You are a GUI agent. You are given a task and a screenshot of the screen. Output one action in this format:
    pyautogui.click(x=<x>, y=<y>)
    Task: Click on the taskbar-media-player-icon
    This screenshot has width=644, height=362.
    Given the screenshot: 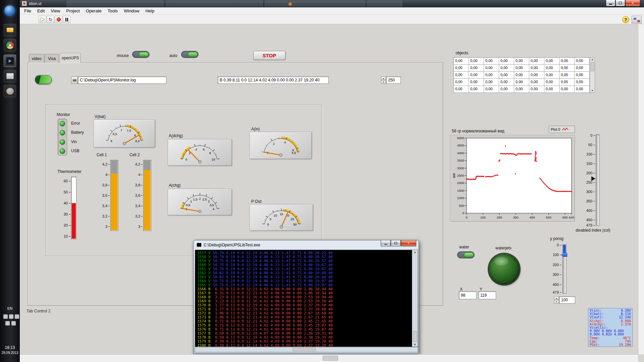 What is the action you would take?
    pyautogui.click(x=10, y=61)
    